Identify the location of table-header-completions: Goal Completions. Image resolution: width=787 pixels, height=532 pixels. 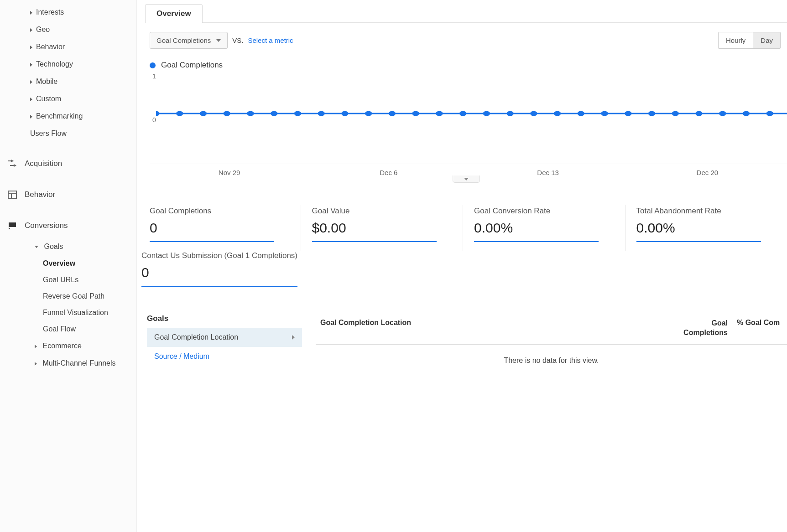
(700, 329).